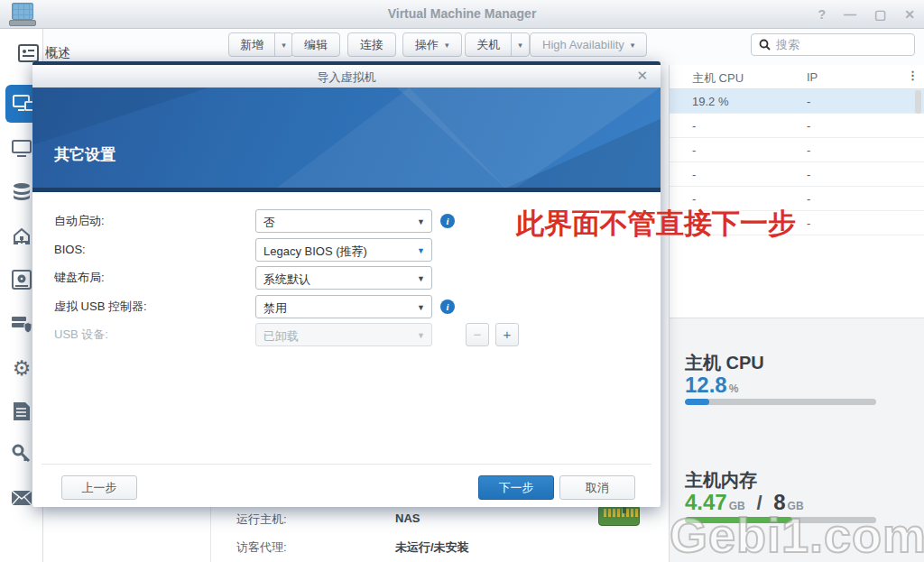  I want to click on maximize-icon: ▢, so click(881, 14).